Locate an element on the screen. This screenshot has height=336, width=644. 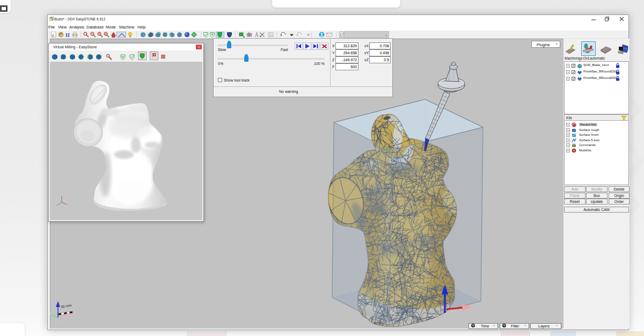
svg-text: 50 mm is located at coordinates (67, 306).